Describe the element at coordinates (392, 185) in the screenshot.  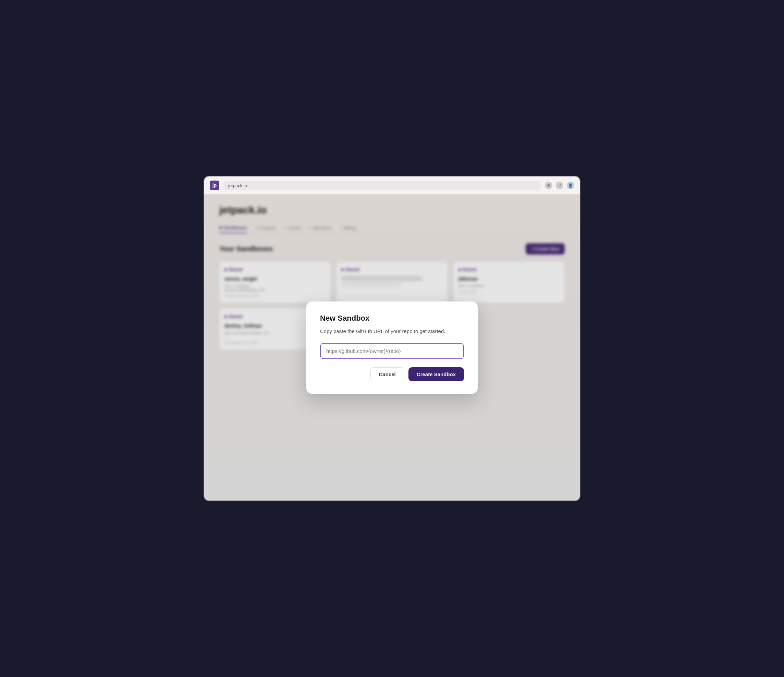
I see `browser-chrome: jp jetpack.io · ⚙ ↗ 👤` at that location.